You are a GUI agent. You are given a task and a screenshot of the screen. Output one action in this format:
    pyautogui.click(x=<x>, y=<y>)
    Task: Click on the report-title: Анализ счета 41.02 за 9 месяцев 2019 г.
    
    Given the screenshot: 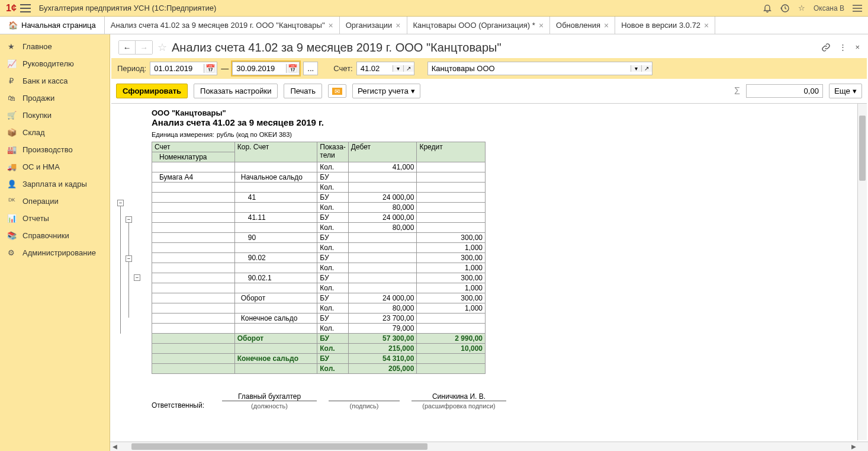 What is the action you would take?
    pyautogui.click(x=504, y=122)
    